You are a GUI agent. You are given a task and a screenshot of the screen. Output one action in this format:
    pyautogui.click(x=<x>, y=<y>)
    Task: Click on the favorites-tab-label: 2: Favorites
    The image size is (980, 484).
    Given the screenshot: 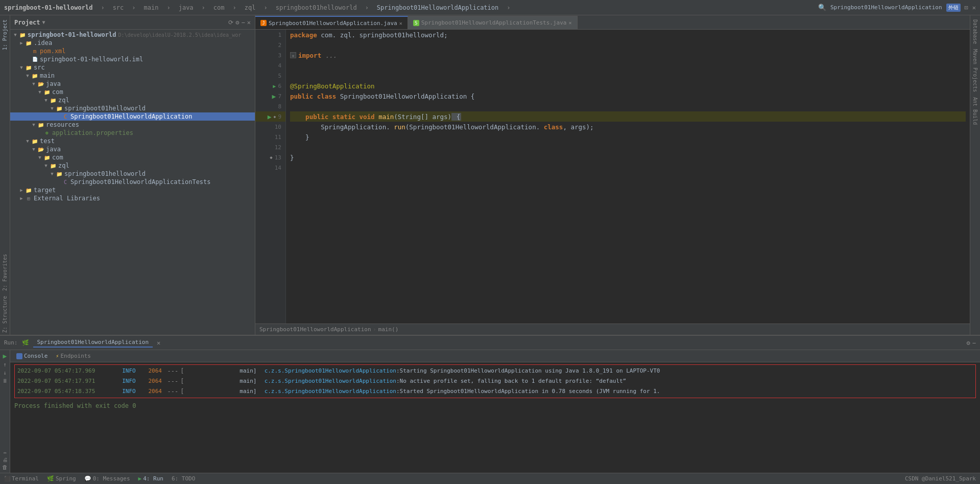 What is the action you would take?
    pyautogui.click(x=5, y=272)
    